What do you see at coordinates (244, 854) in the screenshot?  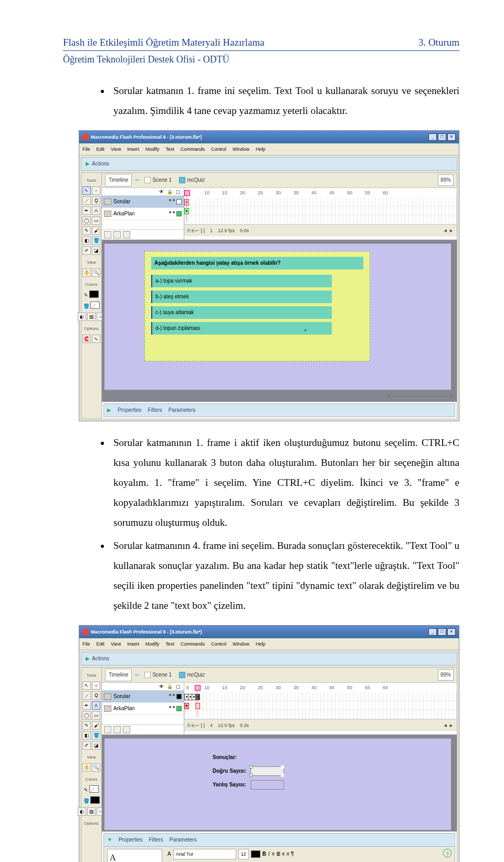 I see `font-size: 12` at bounding box center [244, 854].